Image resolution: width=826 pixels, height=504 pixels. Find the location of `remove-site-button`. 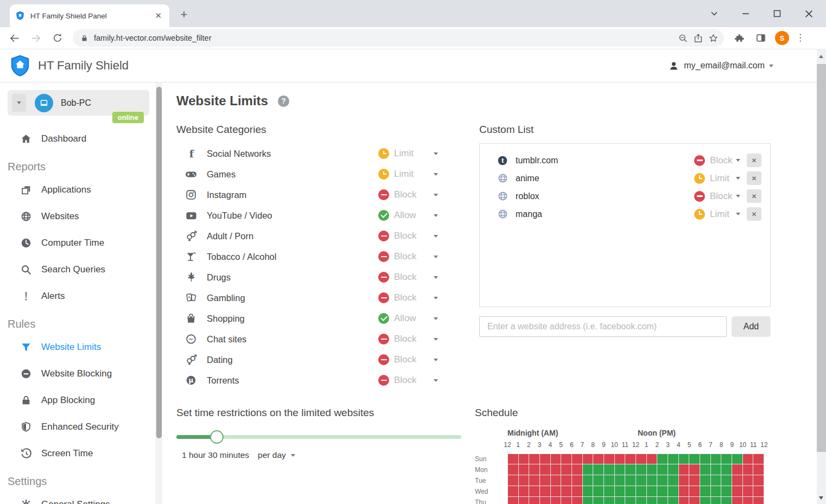

remove-site-button is located at coordinates (754, 178).